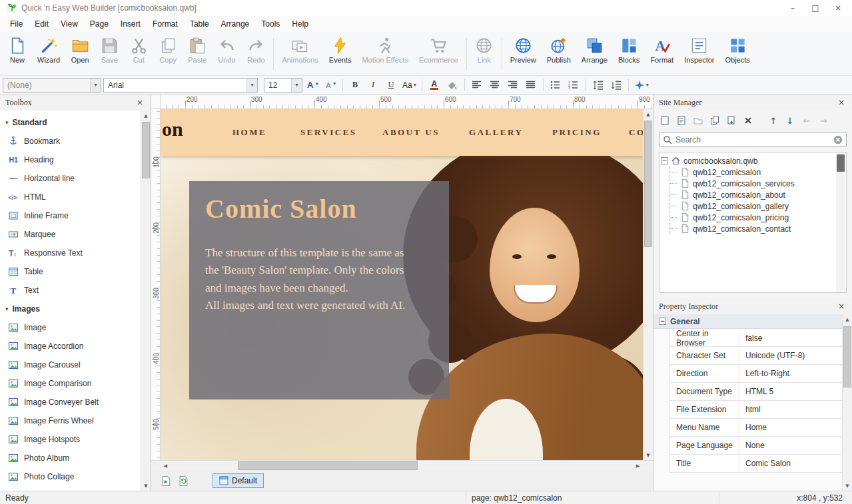  I want to click on move-up-button: ↑, so click(773, 121).